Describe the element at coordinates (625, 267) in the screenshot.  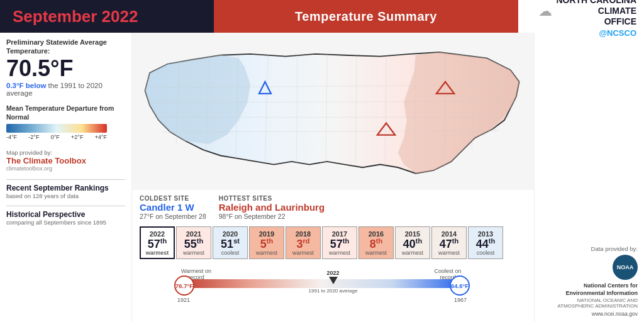
I see `noaa-logo-text: NOAA` at that location.